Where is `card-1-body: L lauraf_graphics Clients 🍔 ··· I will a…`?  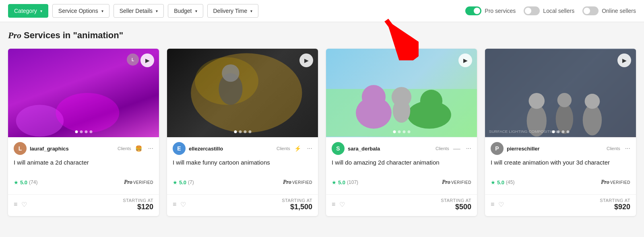 card-1-body: L lauraf_graphics Clients 🍔 ··· I will a… is located at coordinates (84, 166).